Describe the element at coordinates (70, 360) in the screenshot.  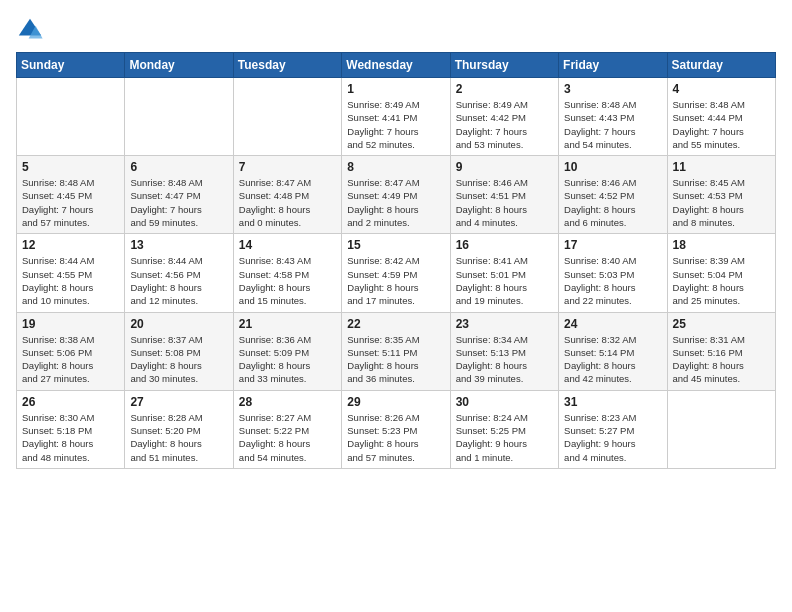
I see `day-info: Sunrise: 8:38 AM Sunset: 5:06 PM Dayligh…` at that location.